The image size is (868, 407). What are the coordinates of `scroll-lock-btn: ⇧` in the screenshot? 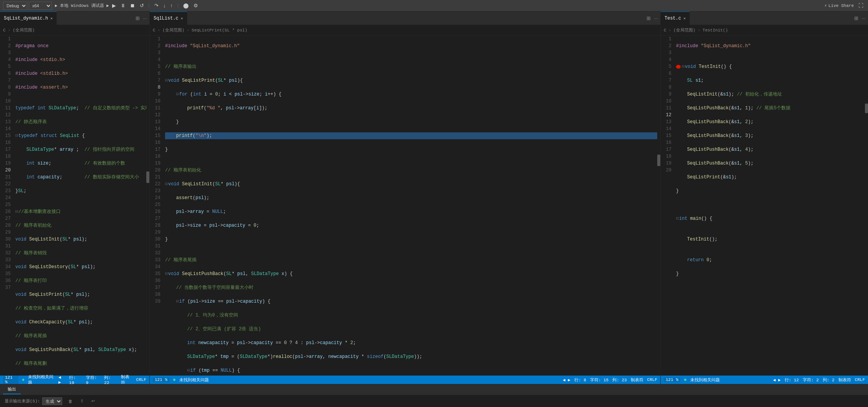 It's located at (82, 401).